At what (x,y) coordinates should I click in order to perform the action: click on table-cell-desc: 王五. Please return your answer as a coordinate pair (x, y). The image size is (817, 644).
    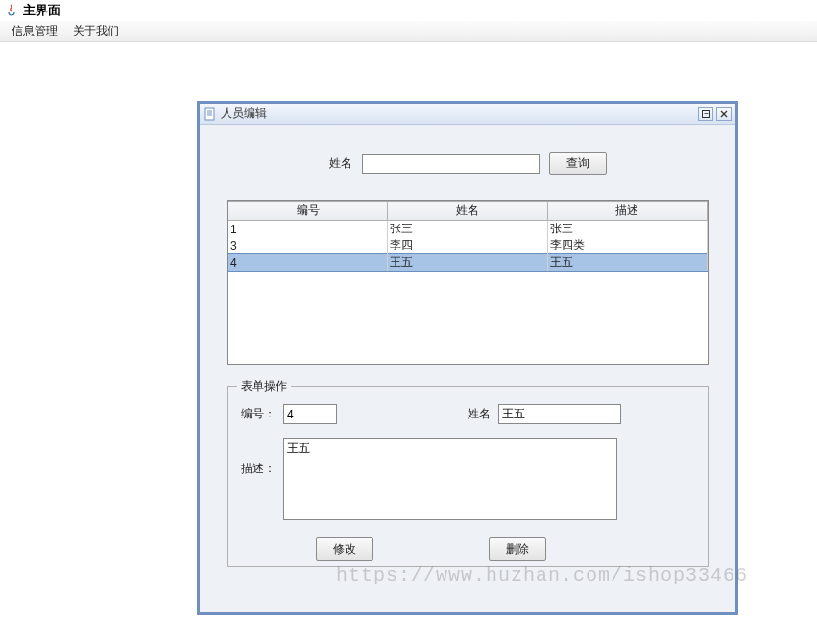
    Looking at the image, I should click on (627, 263).